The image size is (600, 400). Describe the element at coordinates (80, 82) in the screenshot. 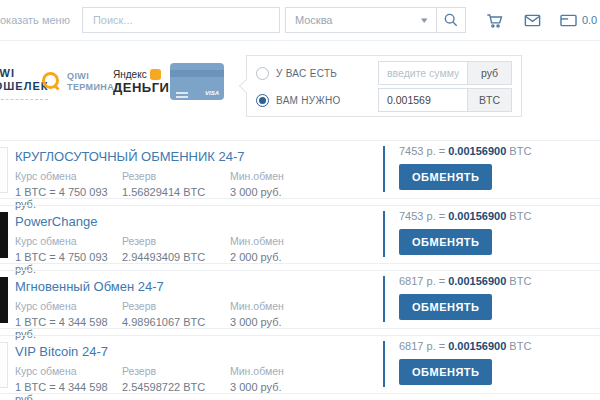

I see `payment-qiwi-terminal: QIWI ТЕРМИНАЛ` at that location.